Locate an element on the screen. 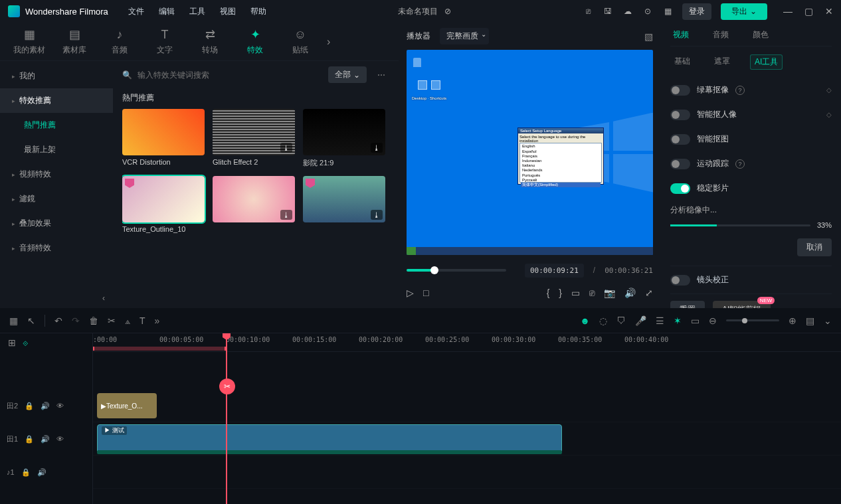  menu-view: 视图 is located at coordinates (228, 12).